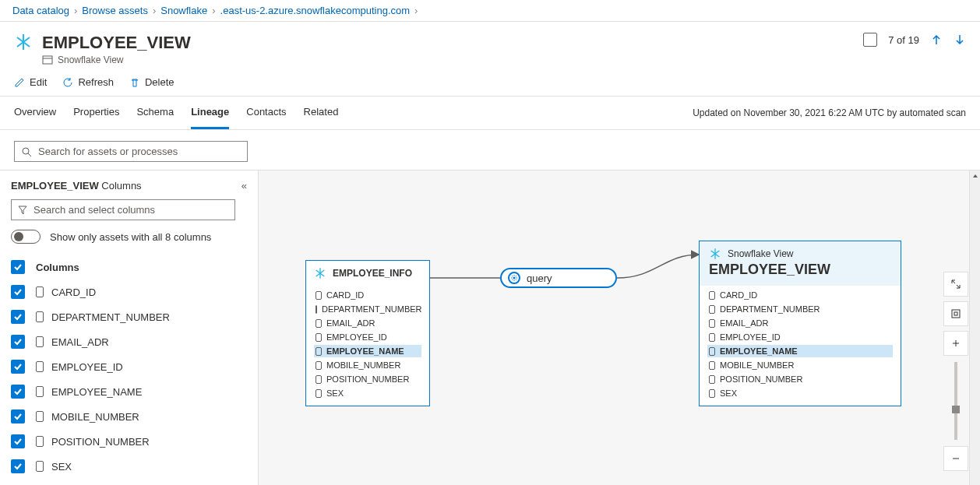 This screenshot has height=485, width=980. I want to click on breadcrumb-item: Snowflake, so click(184, 11).